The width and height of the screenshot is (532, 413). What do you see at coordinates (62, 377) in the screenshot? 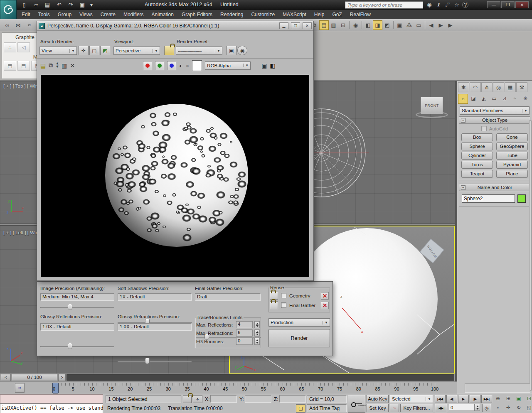
I see `next-frame-arrow: >` at bounding box center [62, 377].